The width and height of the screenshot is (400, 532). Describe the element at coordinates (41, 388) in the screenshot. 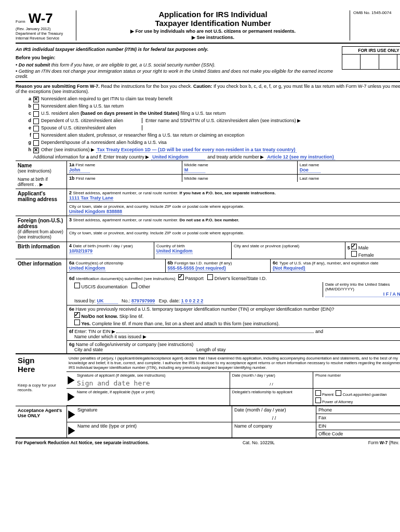

I see `keep-copy: Keep a copy for your records.` at that location.